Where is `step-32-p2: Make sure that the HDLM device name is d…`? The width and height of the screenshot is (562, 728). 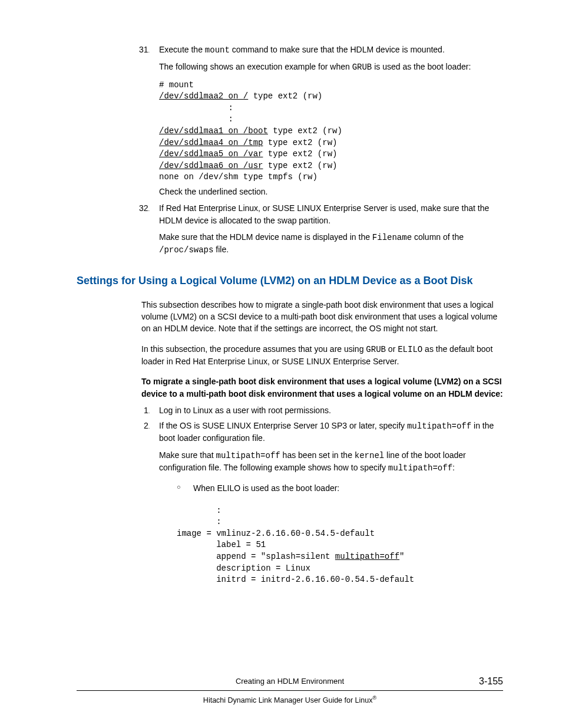 step-32-p2: Make sure that the HDLM device name is d… is located at coordinates (331, 244).